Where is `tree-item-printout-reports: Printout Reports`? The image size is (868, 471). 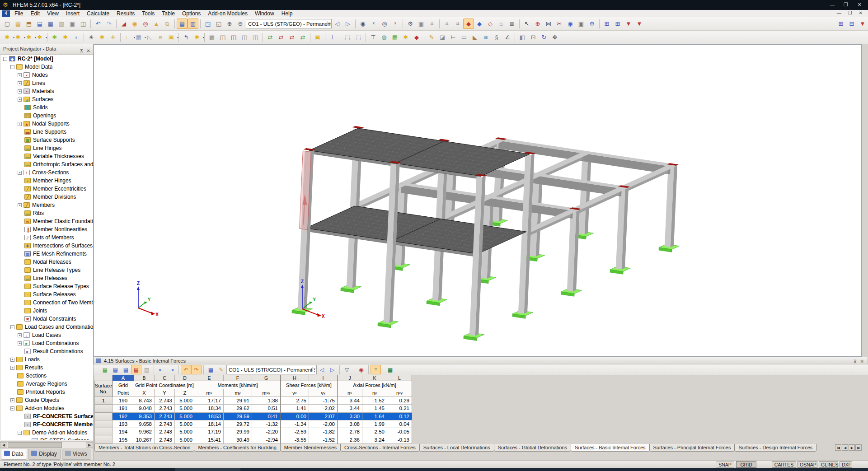 tree-item-printout-reports: Printout Reports is located at coordinates (47, 392).